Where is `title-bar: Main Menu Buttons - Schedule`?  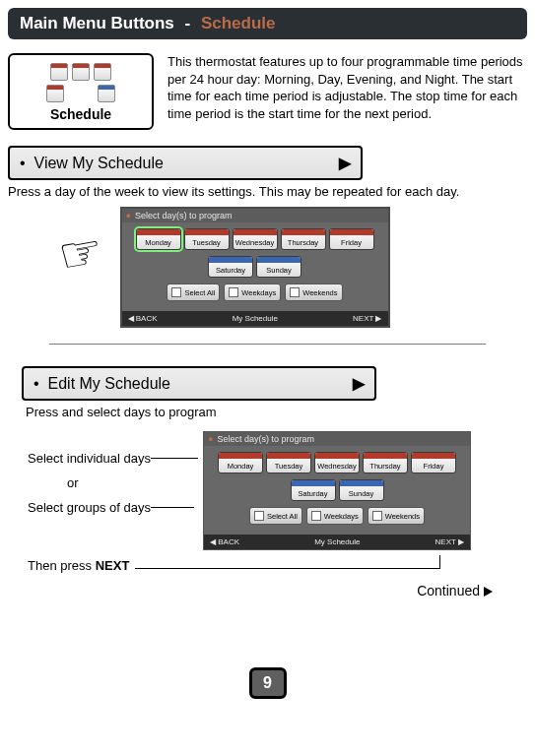
title-bar: Main Menu Buttons - Schedule is located at coordinates (268, 24).